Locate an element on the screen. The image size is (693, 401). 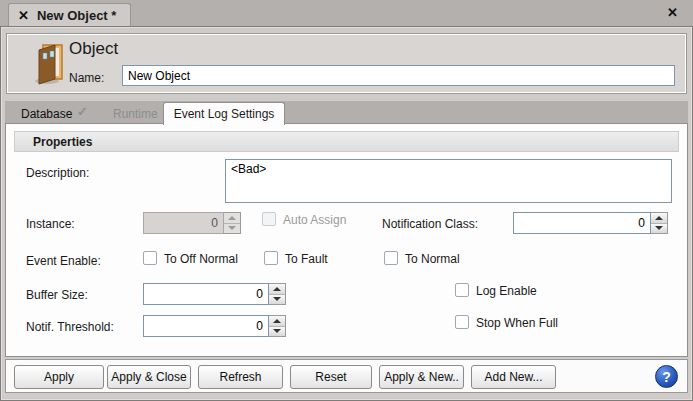
document-tab-new-object: ✕ New Object * is located at coordinates (70, 14).